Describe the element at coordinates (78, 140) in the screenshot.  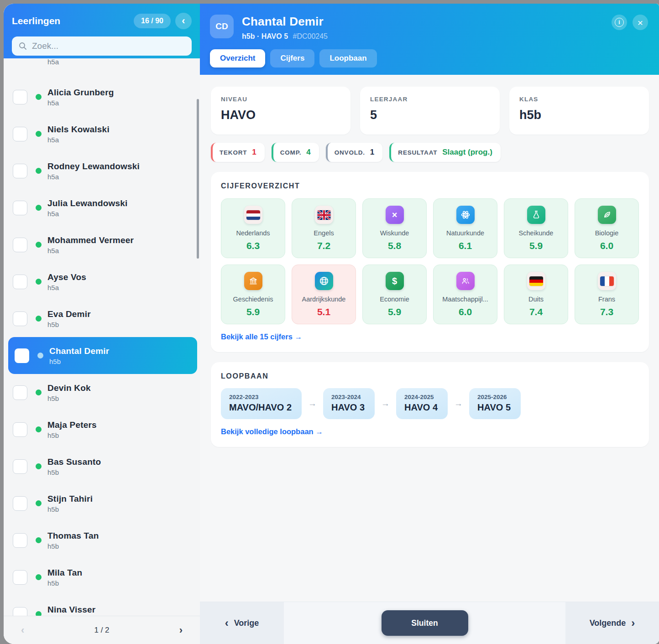
I see `student-class: h5a` at that location.